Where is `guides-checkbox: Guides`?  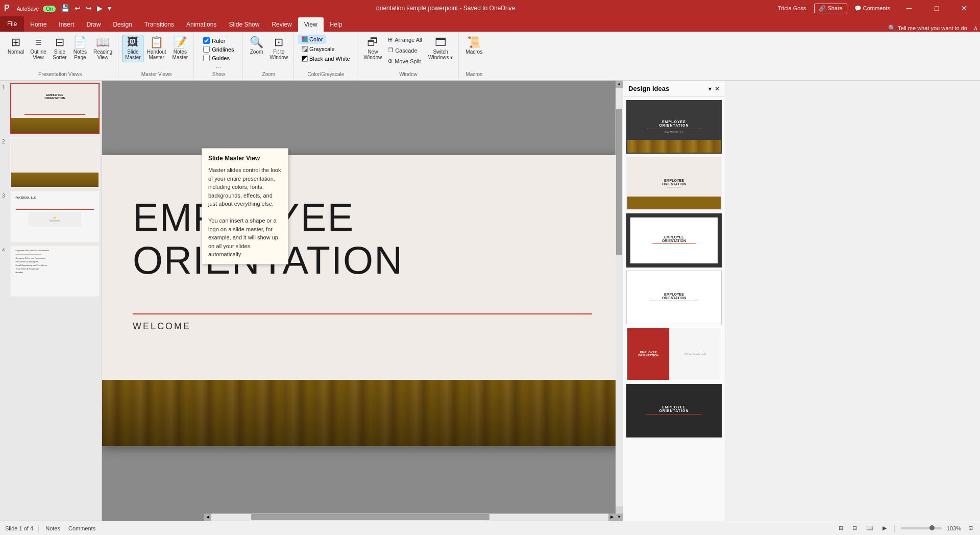 guides-checkbox: Guides is located at coordinates (218, 58).